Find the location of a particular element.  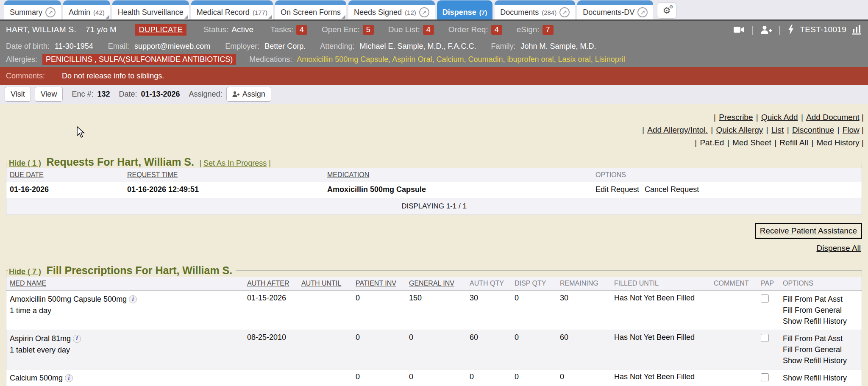

tab-on-screen-forms: On Screen Forms is located at coordinates (311, 10).